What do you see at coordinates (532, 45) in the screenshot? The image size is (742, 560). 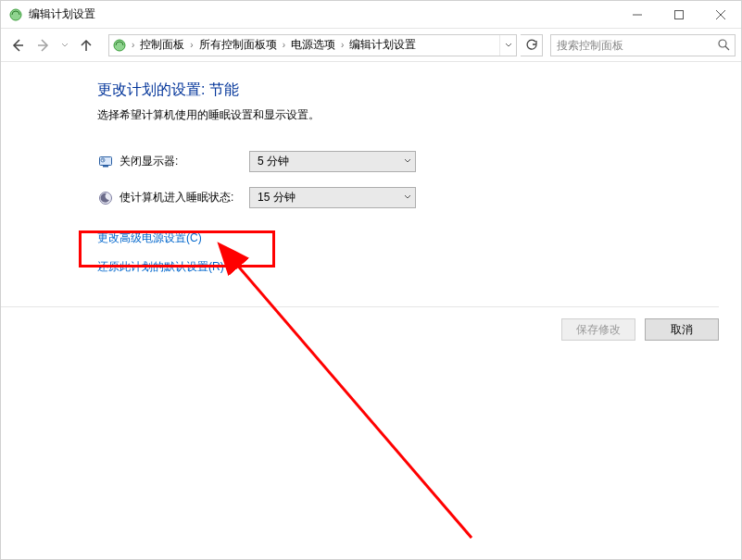 I see `refresh-button` at bounding box center [532, 45].